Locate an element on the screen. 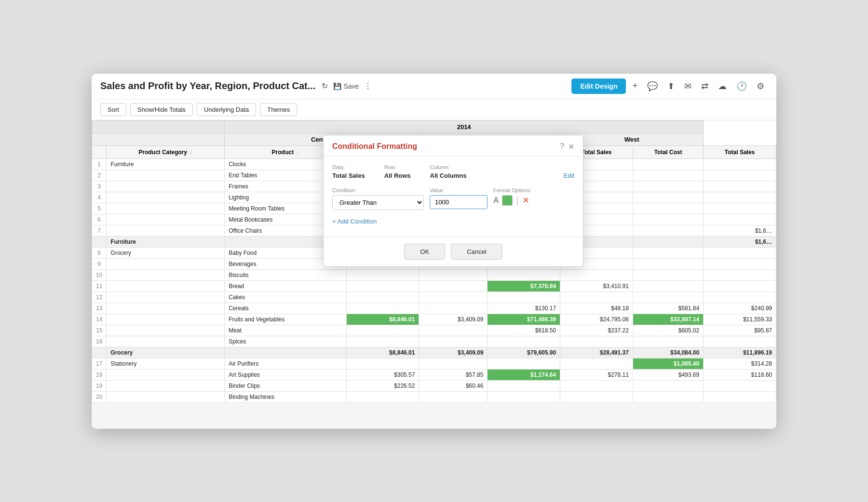 The width and height of the screenshot is (868, 502). value-input is located at coordinates (459, 202).